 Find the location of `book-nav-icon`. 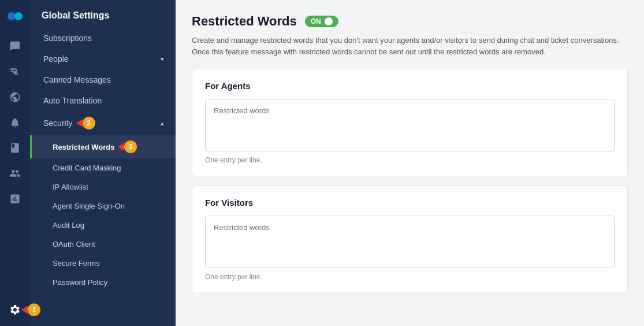

book-nav-icon is located at coordinates (15, 148).